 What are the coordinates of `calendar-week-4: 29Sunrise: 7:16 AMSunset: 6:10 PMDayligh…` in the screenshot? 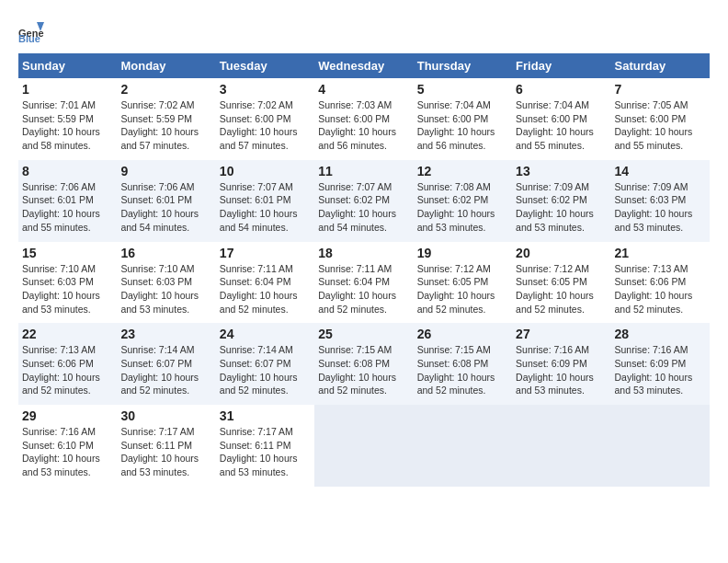 It's located at (364, 445).